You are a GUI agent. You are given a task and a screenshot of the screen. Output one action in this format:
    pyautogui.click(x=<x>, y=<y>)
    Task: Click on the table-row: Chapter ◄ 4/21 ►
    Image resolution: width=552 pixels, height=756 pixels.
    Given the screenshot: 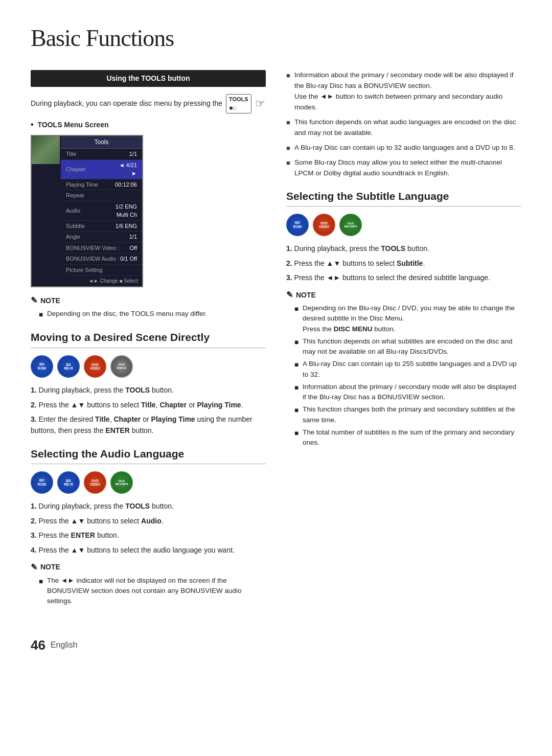 What is the action you would take?
    pyautogui.click(x=101, y=170)
    